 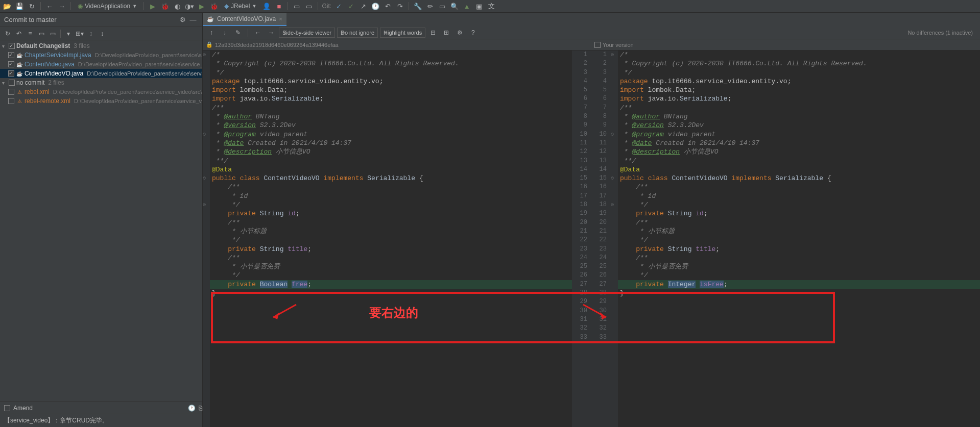 What do you see at coordinates (153, 6) in the screenshot?
I see `run-icon: ▶` at bounding box center [153, 6].